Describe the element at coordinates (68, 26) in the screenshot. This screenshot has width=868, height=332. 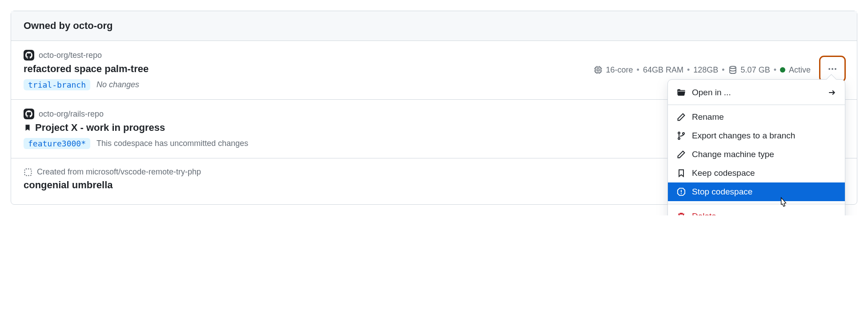
I see `panel-title: Owned by octo-org` at that location.